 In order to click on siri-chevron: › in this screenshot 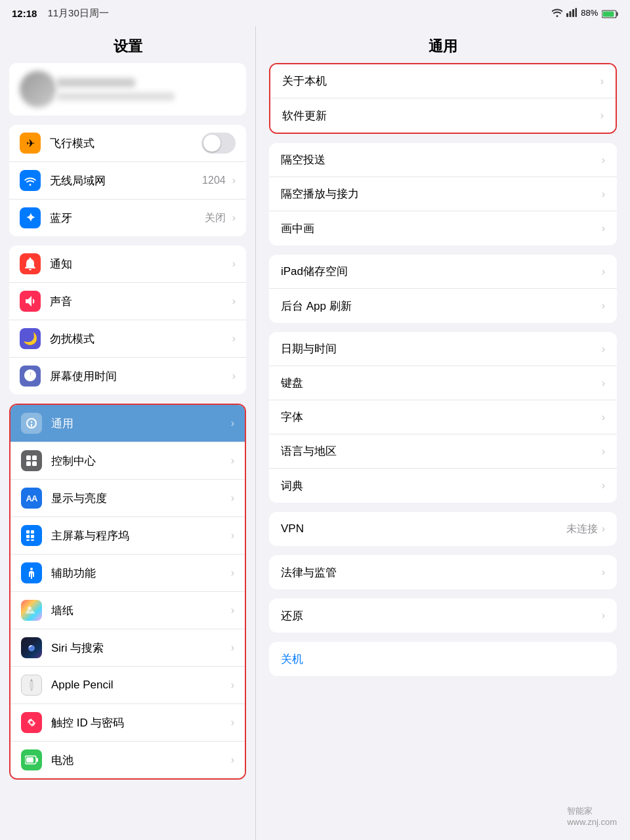, I will do `click(232, 648)`.